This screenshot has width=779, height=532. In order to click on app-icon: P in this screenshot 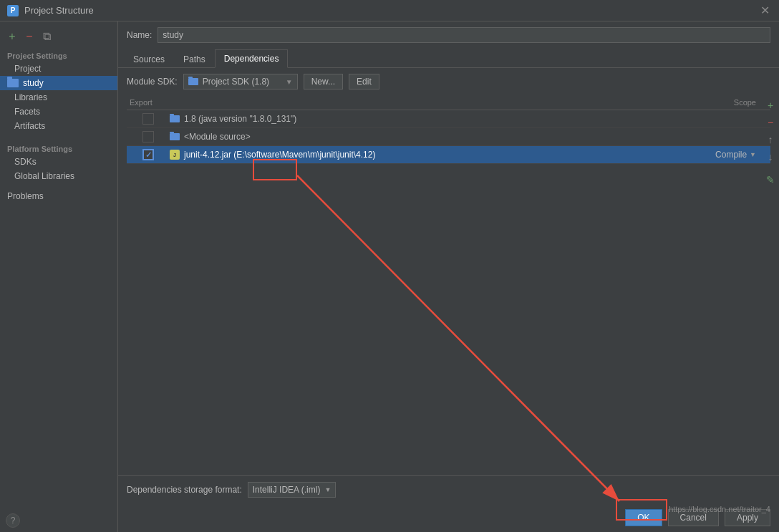, I will do `click(13, 11)`.